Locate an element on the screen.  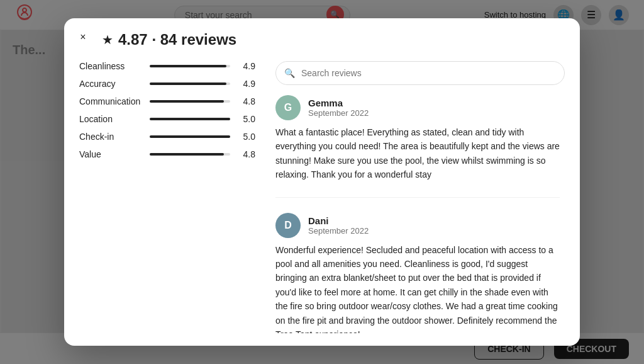
close-button: × is located at coordinates (83, 37).